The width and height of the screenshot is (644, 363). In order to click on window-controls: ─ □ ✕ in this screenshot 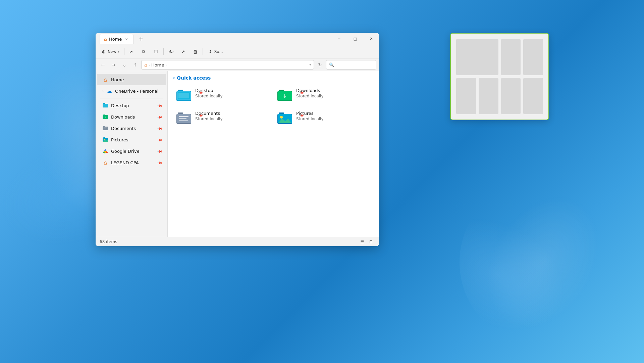, I will do `click(355, 39)`.